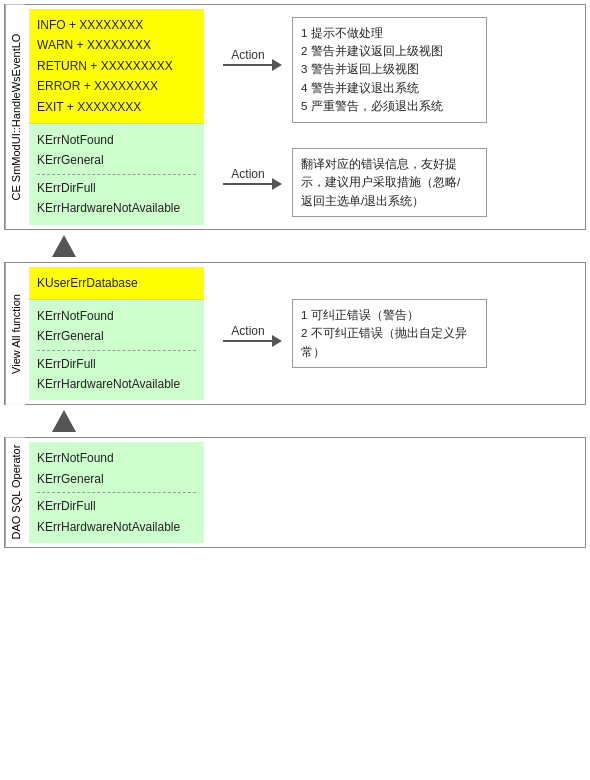 The width and height of the screenshot is (590, 780). I want to click on section-view-arrows: Action, so click(248, 334).